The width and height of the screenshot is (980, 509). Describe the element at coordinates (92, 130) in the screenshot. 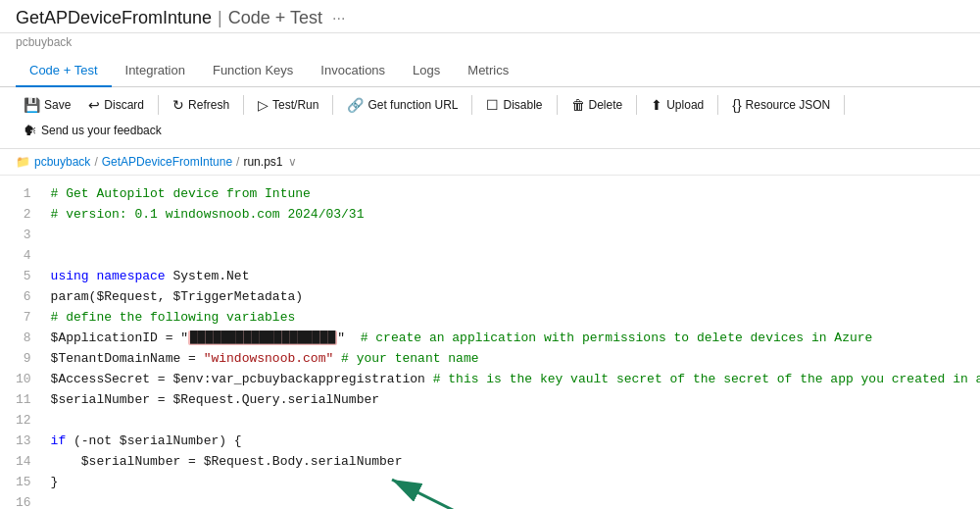

I see `feedback-button: 🗣 Send us your feedback` at that location.